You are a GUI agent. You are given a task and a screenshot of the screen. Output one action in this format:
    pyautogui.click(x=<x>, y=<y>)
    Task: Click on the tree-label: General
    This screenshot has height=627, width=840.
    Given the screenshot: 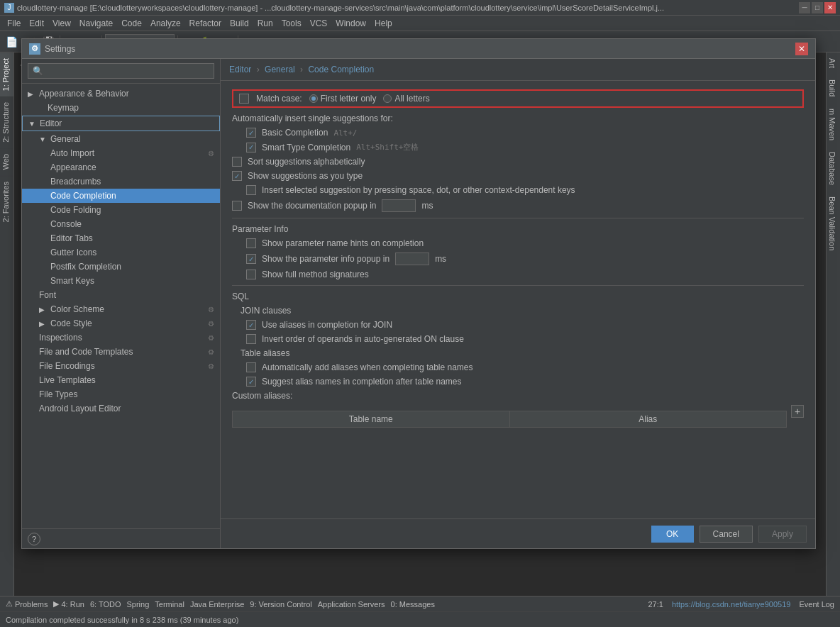 What is the action you would take?
    pyautogui.click(x=65, y=139)
    